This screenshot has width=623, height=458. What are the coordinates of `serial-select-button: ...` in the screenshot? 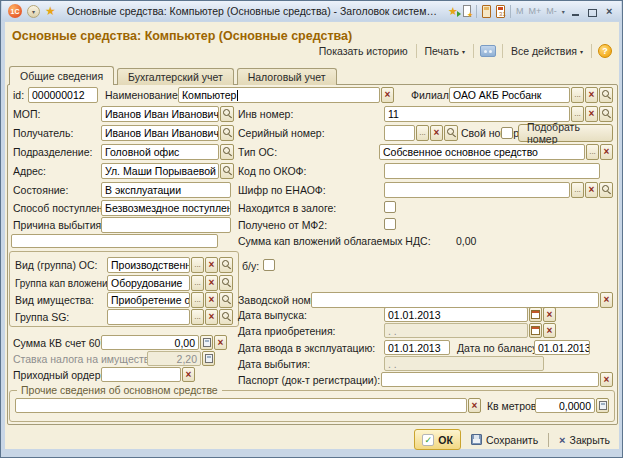 It's located at (422, 133).